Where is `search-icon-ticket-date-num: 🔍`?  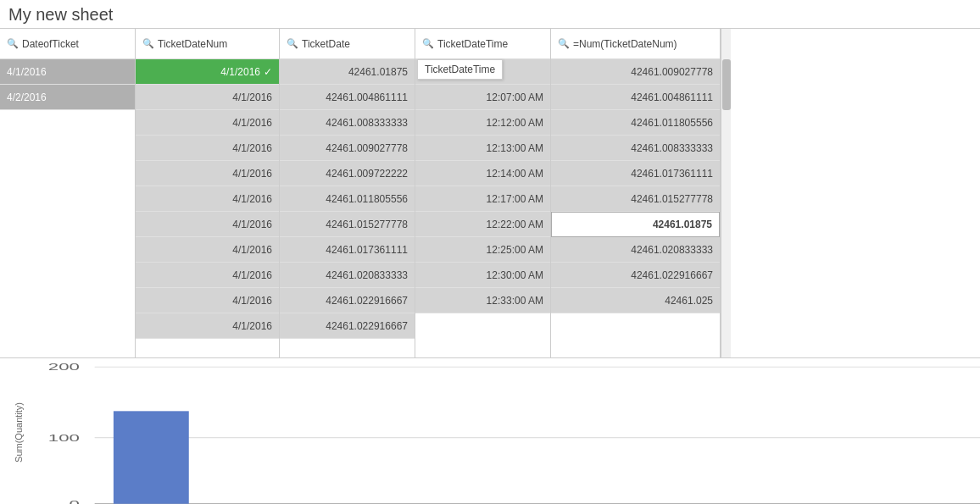 search-icon-ticket-date-num: 🔍 is located at coordinates (148, 44).